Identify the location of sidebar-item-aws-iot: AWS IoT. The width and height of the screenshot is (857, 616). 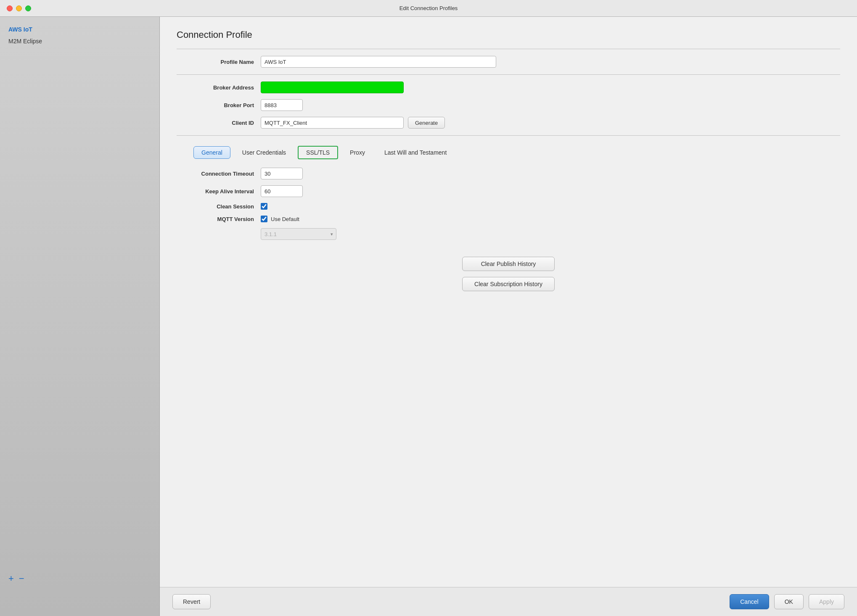
(80, 29).